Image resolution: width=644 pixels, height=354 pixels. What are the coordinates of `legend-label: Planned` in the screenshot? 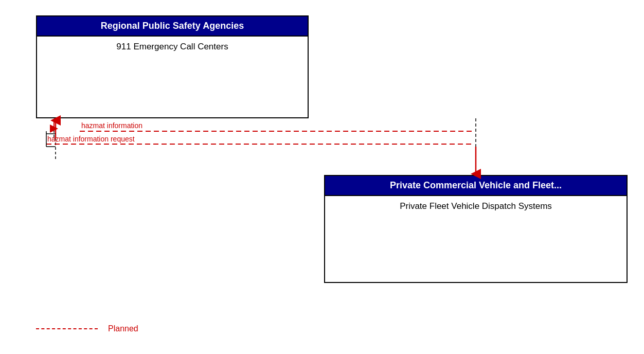 It's located at (123, 329).